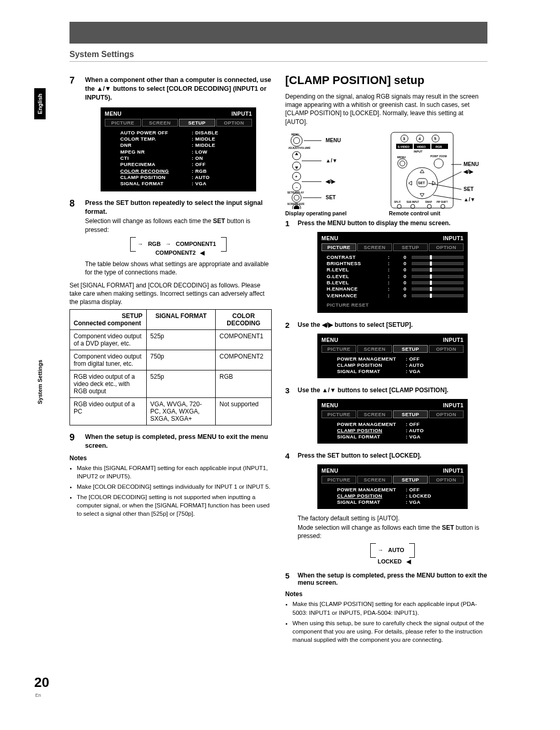 This screenshot has width=560, height=730. I want to click on right-intro: Depending on the signal, analog RGB sign…, so click(386, 109).